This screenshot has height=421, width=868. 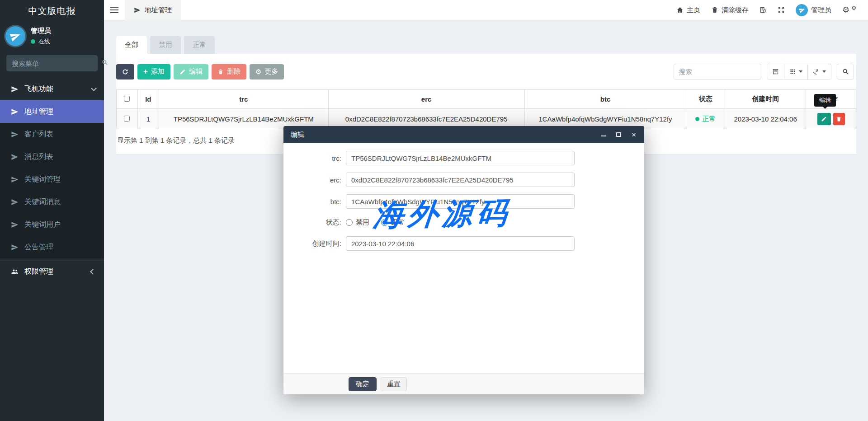 I want to click on header-trc: trc, so click(x=243, y=99).